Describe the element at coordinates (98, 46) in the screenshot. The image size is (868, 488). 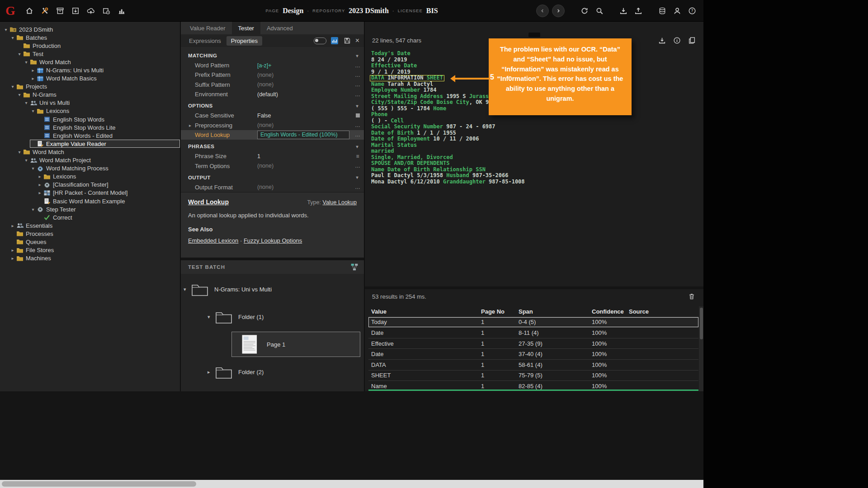
I see `tree-item: Production` at that location.